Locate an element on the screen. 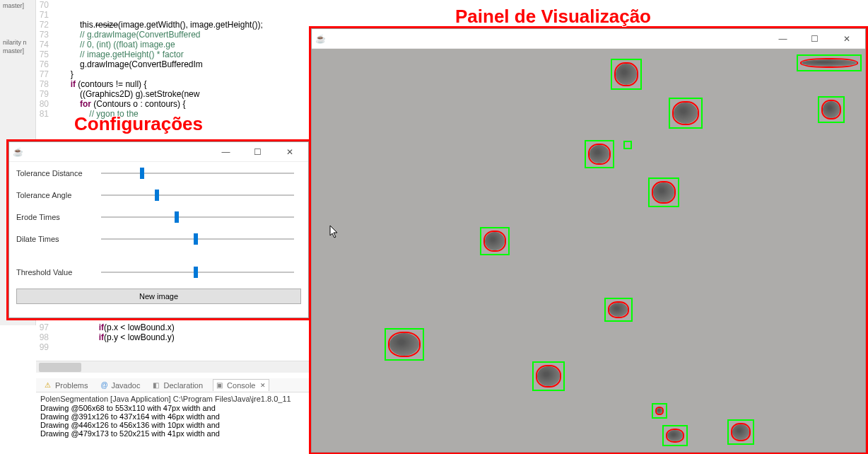 Image resolution: width=868 pixels, height=454 pixels. console-header: PolenSegmentation [Java Application] C:\… is located at coordinates (174, 399).